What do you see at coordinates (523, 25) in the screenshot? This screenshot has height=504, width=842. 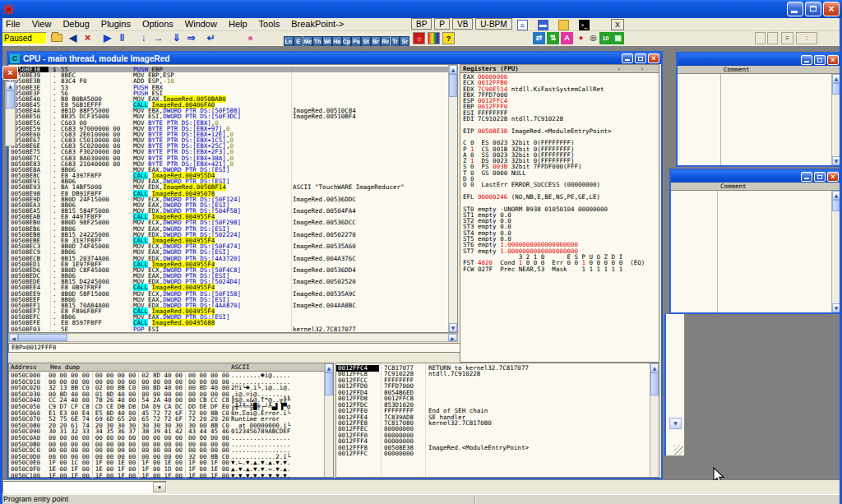 I see `notepad-icon: ≡` at bounding box center [523, 25].